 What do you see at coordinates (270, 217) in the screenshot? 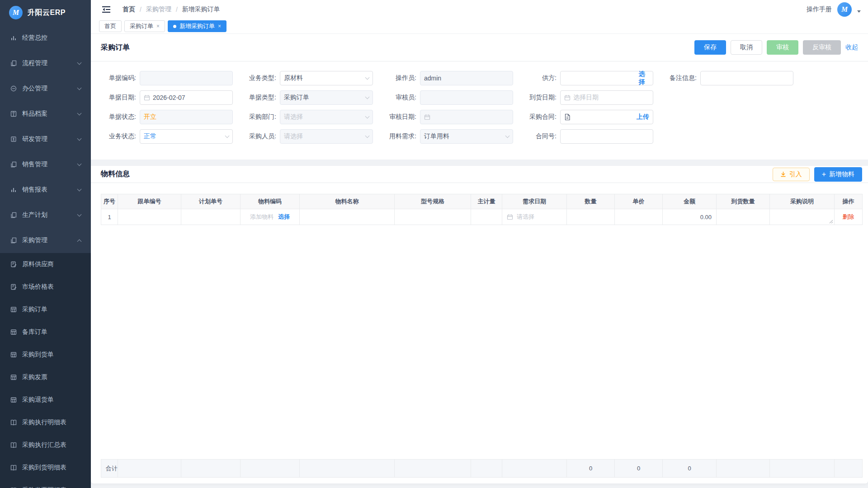
I see `material-code-cell: 添加物料 选择` at bounding box center [270, 217].